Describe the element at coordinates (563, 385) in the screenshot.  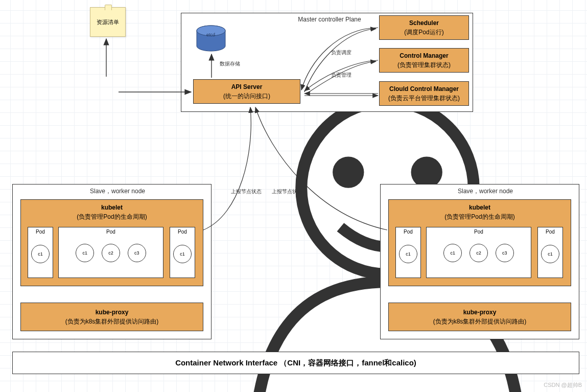
I see `watermark: CSDN @超帅B` at that location.